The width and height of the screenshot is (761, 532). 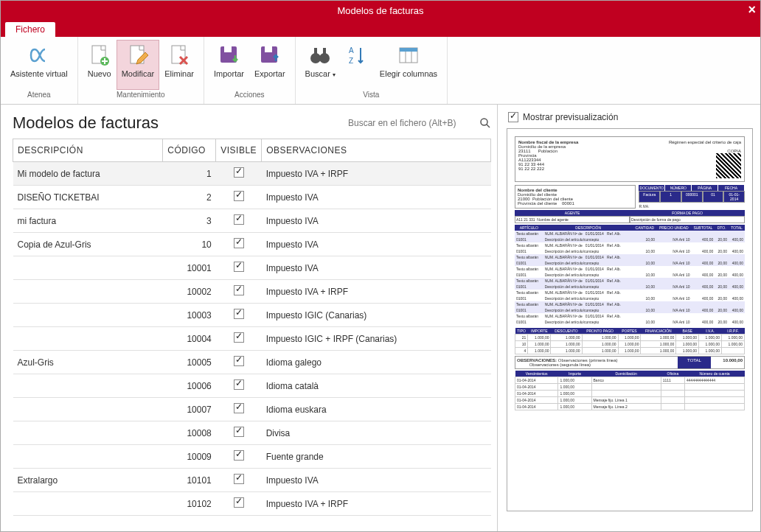 What do you see at coordinates (376, 386) in the screenshot?
I see `cell-observaciones: Idioma català` at bounding box center [376, 386].